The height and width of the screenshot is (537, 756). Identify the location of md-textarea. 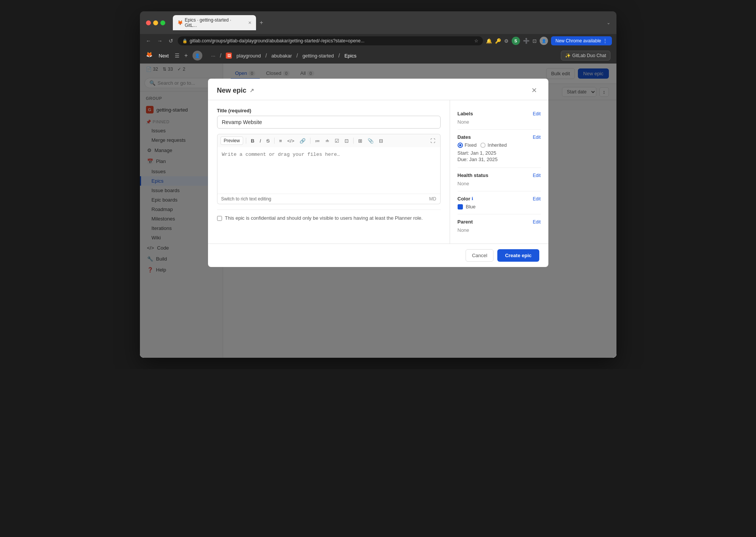
(329, 170).